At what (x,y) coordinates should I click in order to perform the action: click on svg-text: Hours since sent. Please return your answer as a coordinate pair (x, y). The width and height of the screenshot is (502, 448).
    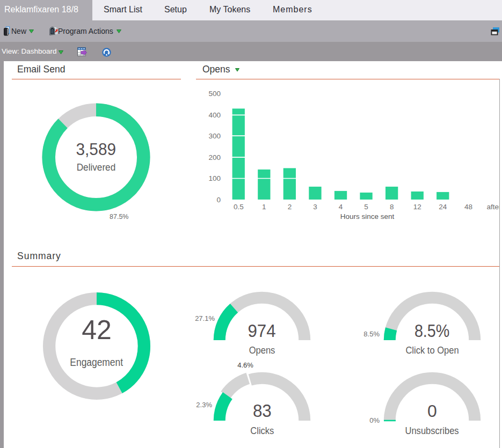
    Looking at the image, I should click on (367, 217).